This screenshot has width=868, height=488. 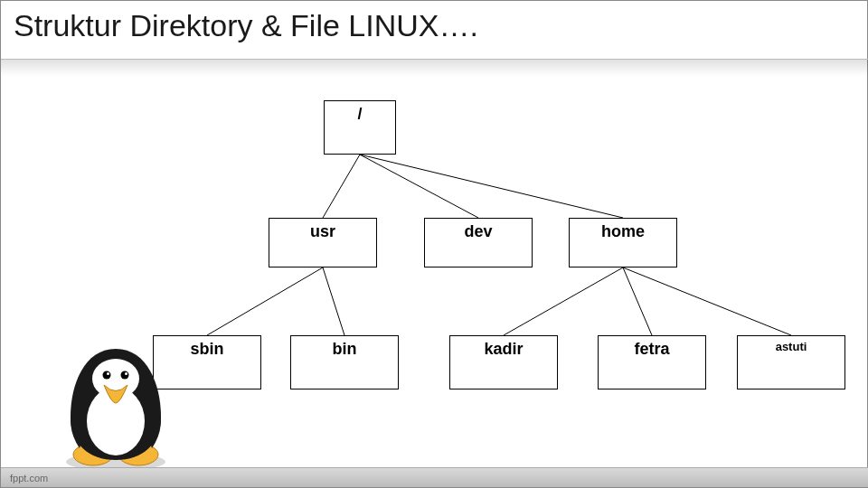 I want to click on title-shadow, so click(x=434, y=68).